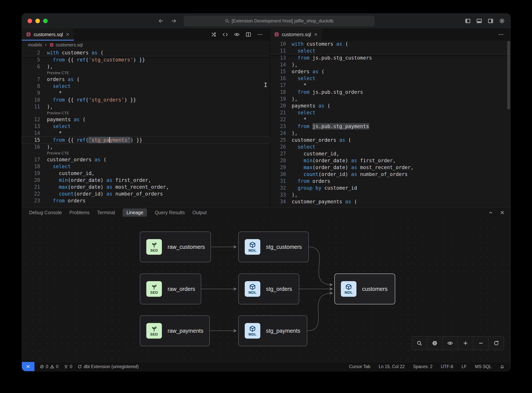 Image resolution: width=532 pixels, height=393 pixels. Describe the element at coordinates (390, 133) in the screenshot. I see `code-line-24: 24),` at that location.